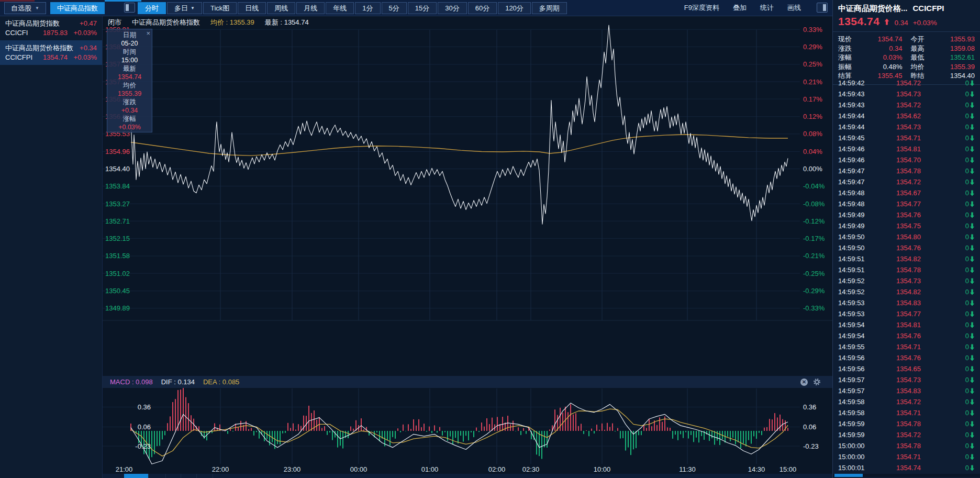 This screenshot has height=478, width=980. Describe the element at coordinates (907, 237) in the screenshot. I see `tick-row: 14:59:501354.800` at that location.